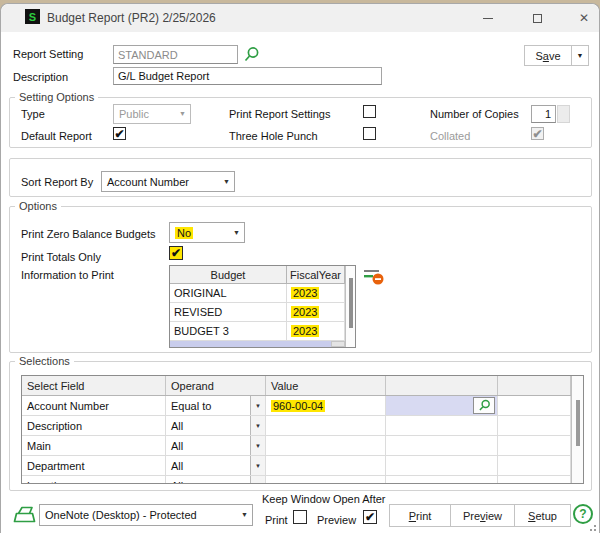 The height and width of the screenshot is (533, 600). What do you see at coordinates (548, 56) in the screenshot?
I see `save-button: Save` at bounding box center [548, 56].